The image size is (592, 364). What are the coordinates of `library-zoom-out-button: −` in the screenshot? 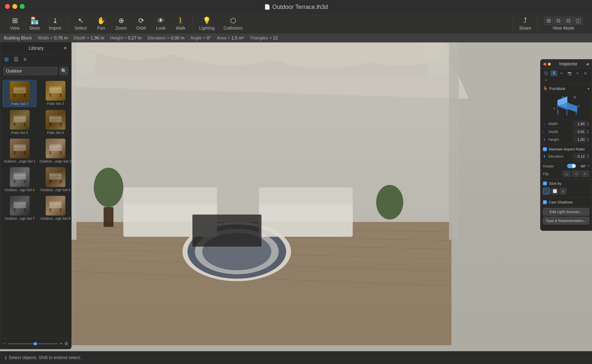 It's located at (4, 344).